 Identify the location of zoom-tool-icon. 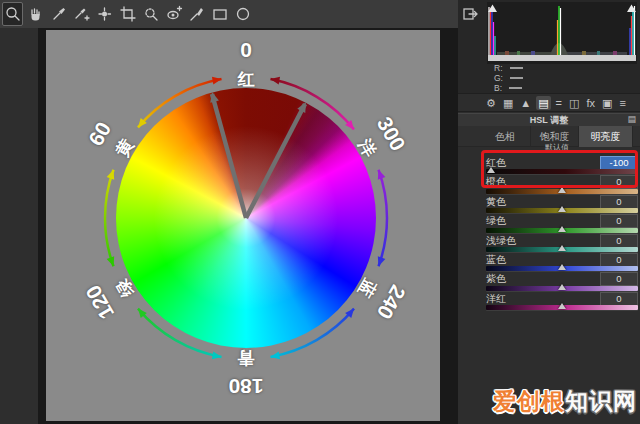
(12, 14).